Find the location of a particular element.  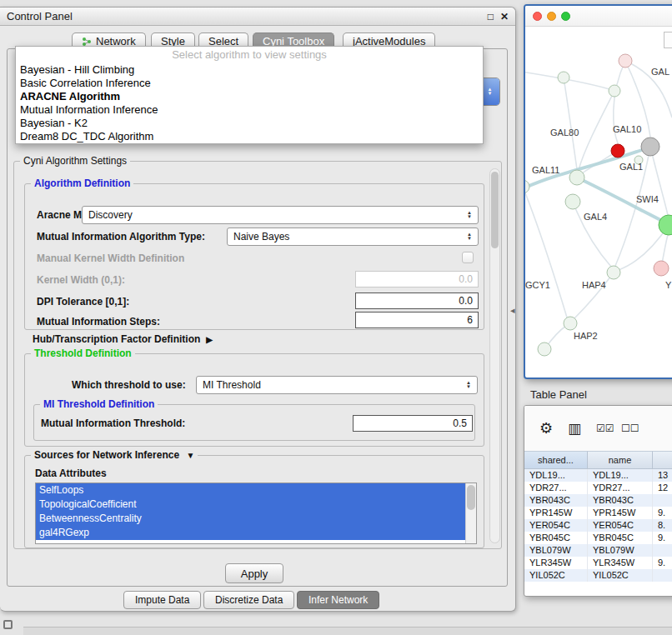

network-window-titlebar is located at coordinates (599, 17).